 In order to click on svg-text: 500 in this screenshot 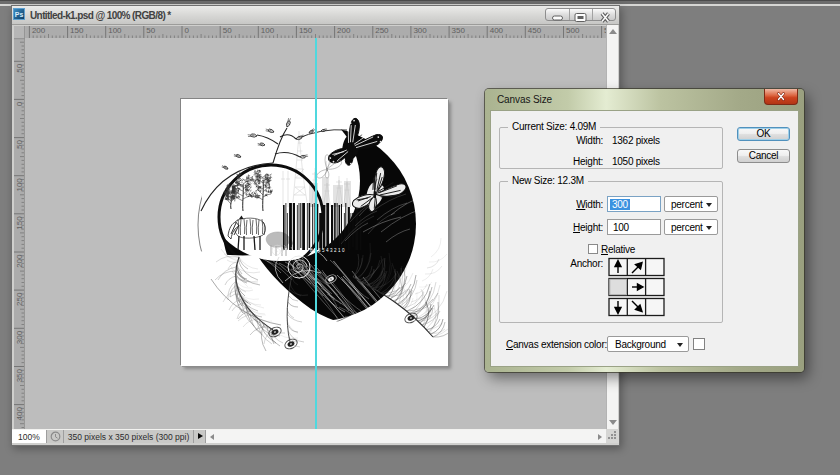, I will do `click(573, 30)`.